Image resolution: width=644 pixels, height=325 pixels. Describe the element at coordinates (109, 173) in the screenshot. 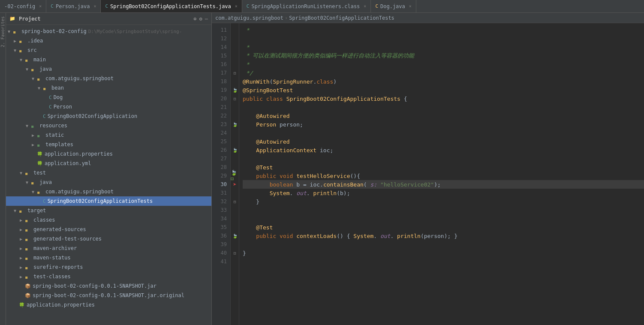

I see `sidebar-item-test: ▼ ▪ test` at that location.